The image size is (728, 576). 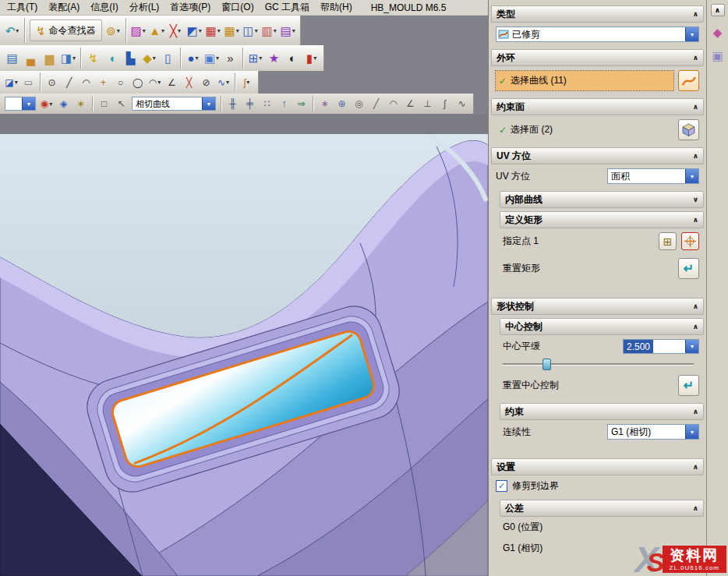 What do you see at coordinates (28, 83) in the screenshot?
I see `flat-rect-icon: ▭` at bounding box center [28, 83].